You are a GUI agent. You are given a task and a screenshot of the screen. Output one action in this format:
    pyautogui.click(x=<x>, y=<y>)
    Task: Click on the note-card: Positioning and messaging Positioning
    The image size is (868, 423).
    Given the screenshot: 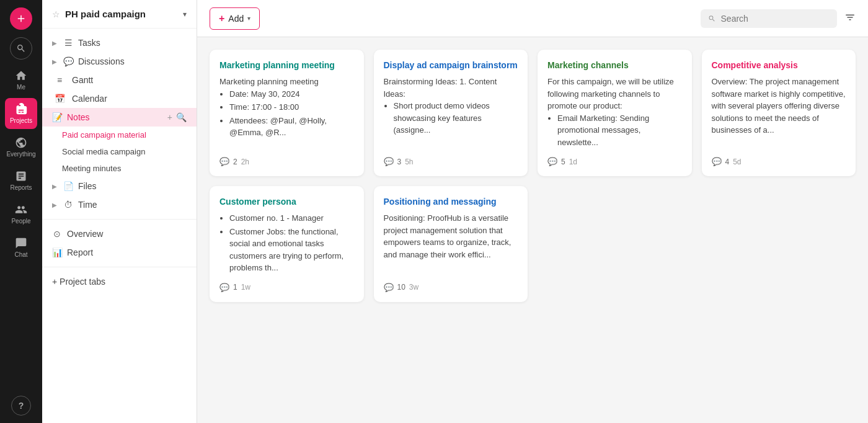 What is the action you would take?
    pyautogui.click(x=451, y=244)
    